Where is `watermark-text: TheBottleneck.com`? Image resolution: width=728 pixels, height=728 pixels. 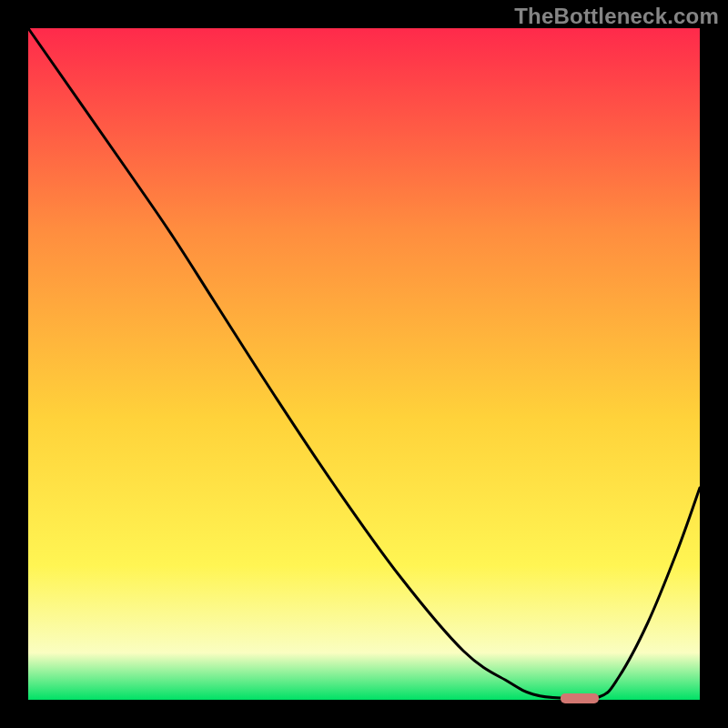
watermark-text: TheBottleneck.com is located at coordinates (617, 16).